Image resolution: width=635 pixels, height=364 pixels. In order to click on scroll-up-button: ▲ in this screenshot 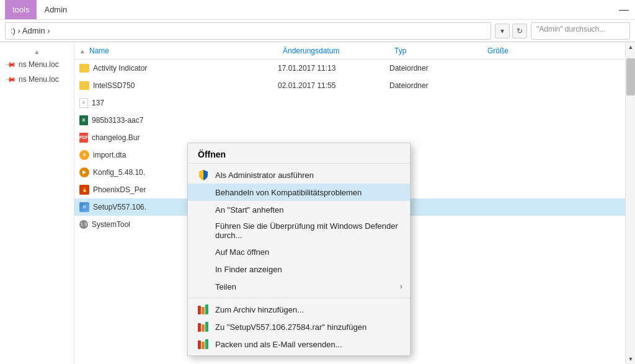, I will do `click(630, 47)`.